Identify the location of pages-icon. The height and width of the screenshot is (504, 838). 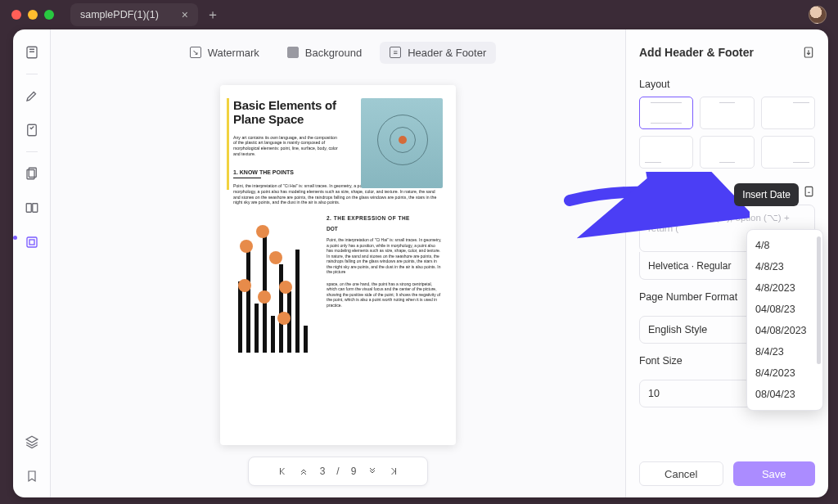
(32, 173).